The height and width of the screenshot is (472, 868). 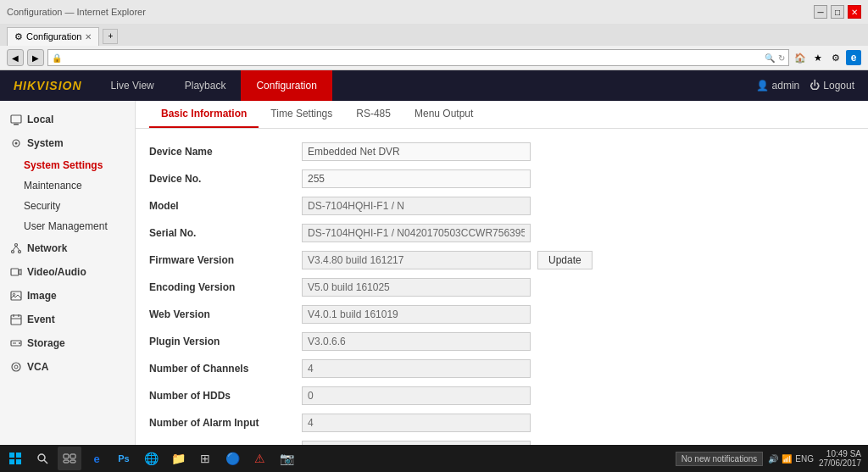 I want to click on taskbar-left: e Ps 🌐 📁 ⊞ 🔵 ⚠ 📷, so click(x=151, y=458).